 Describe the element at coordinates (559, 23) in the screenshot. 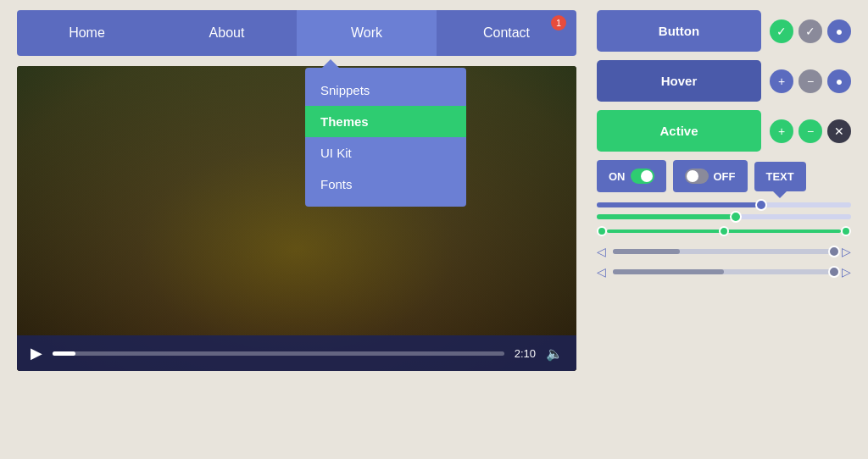

I see `contact-badge: 1` at that location.